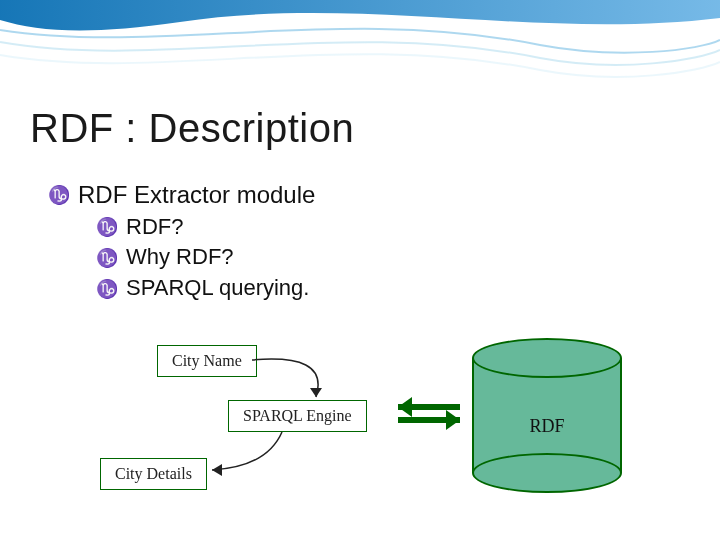 This screenshot has height=540, width=720. Describe the element at coordinates (218, 288) in the screenshot. I see `bullet-sub-text: SPARQL querying.` at that location.